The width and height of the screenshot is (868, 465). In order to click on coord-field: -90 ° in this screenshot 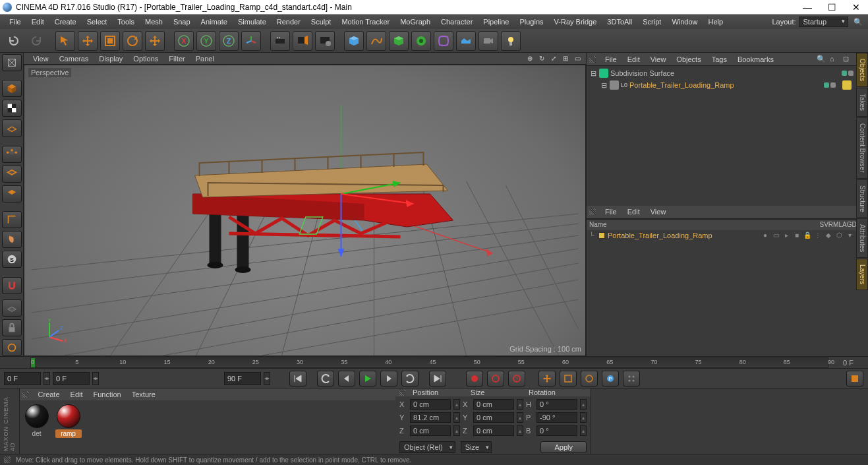, I will do `click(557, 418)`.